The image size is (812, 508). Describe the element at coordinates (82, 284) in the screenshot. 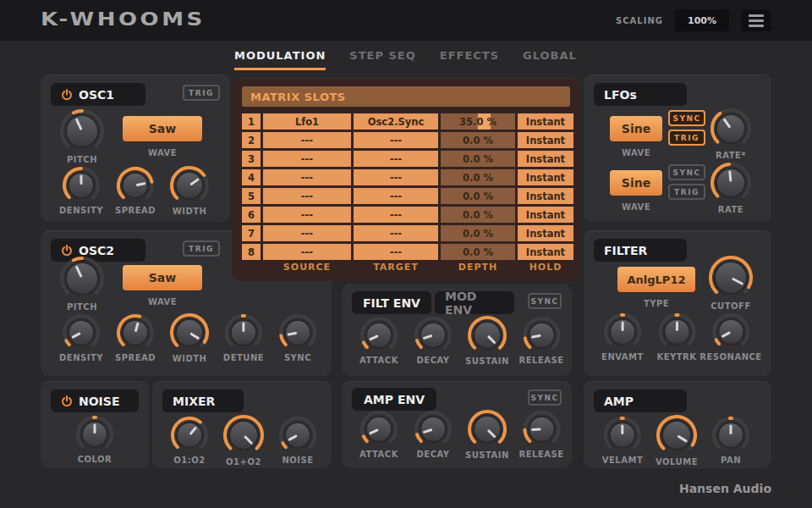

I see `osc2-pitch-knob: PITCH` at that location.